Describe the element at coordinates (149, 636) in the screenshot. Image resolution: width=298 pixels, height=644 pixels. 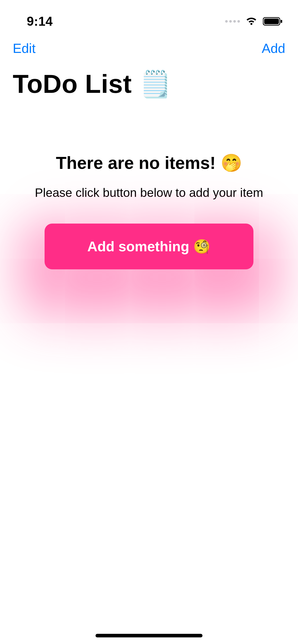
I see `home-indicator` at that location.